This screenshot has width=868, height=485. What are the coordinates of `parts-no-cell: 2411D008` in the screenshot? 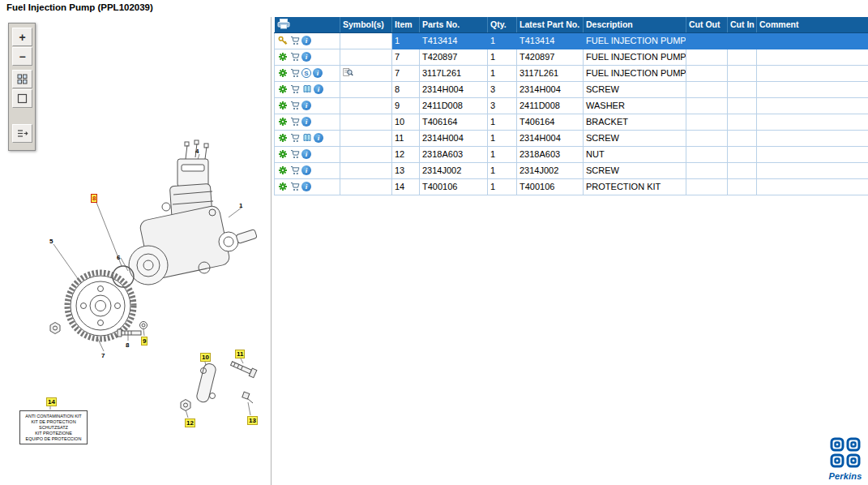 It's located at (454, 105).